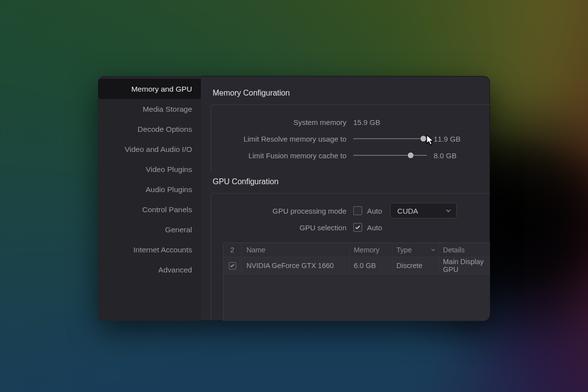  What do you see at coordinates (416, 250) in the screenshot?
I see `gpu-table-col-type: Type` at bounding box center [416, 250].